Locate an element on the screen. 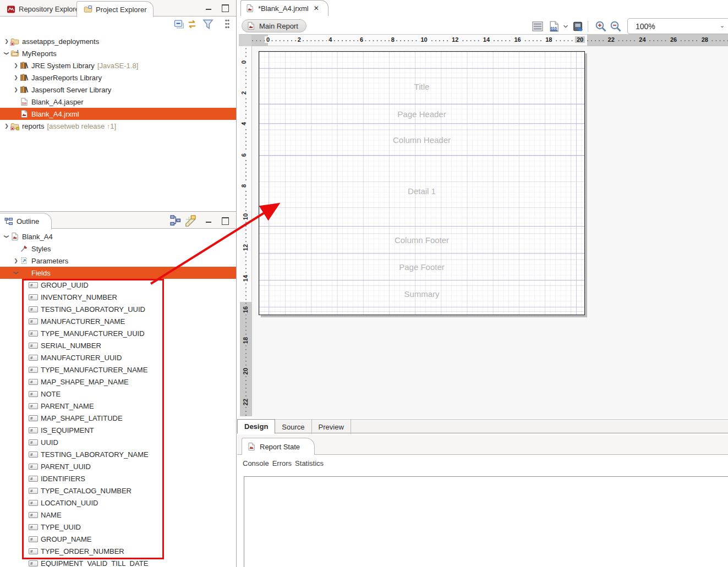  link-with-editor-icon is located at coordinates (193, 24).